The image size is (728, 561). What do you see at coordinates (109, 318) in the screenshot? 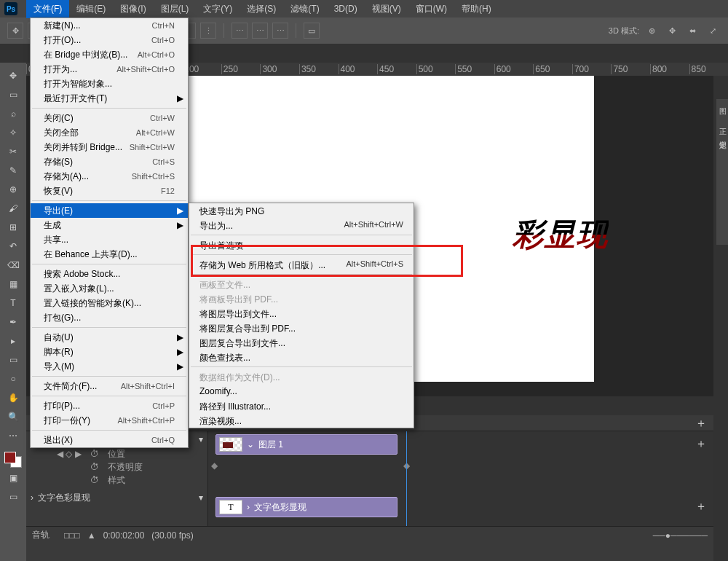
I see `menu-item: 打包(G)...` at bounding box center [109, 318].